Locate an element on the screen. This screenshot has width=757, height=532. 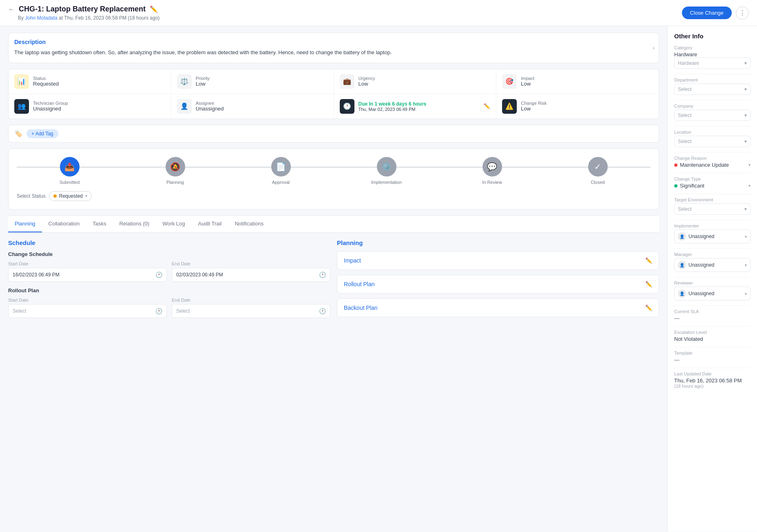
close-change-button: Close Change is located at coordinates (707, 13).